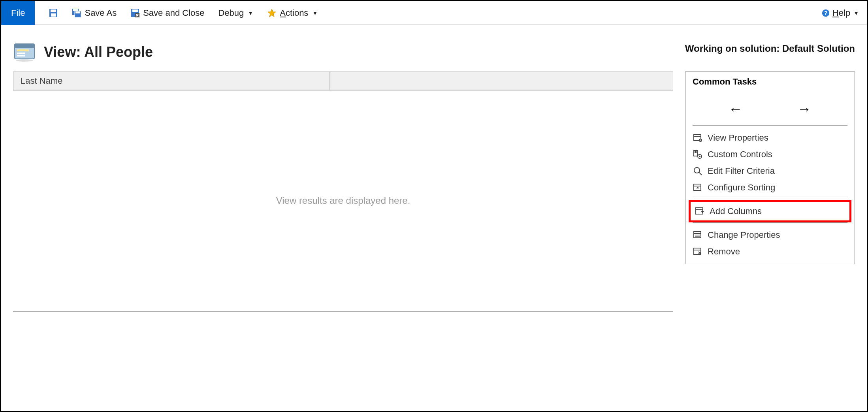 The image size is (868, 412). I want to click on task-label: Add Columns, so click(736, 211).